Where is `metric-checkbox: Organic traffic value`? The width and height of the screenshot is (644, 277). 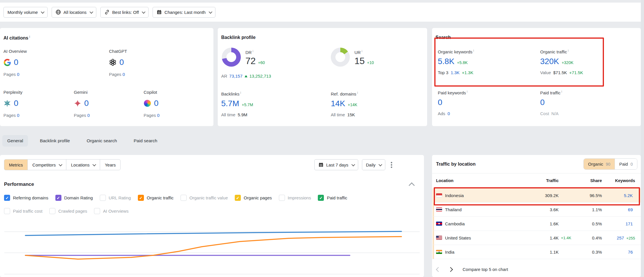
metric-checkbox: Organic traffic value is located at coordinates (204, 198).